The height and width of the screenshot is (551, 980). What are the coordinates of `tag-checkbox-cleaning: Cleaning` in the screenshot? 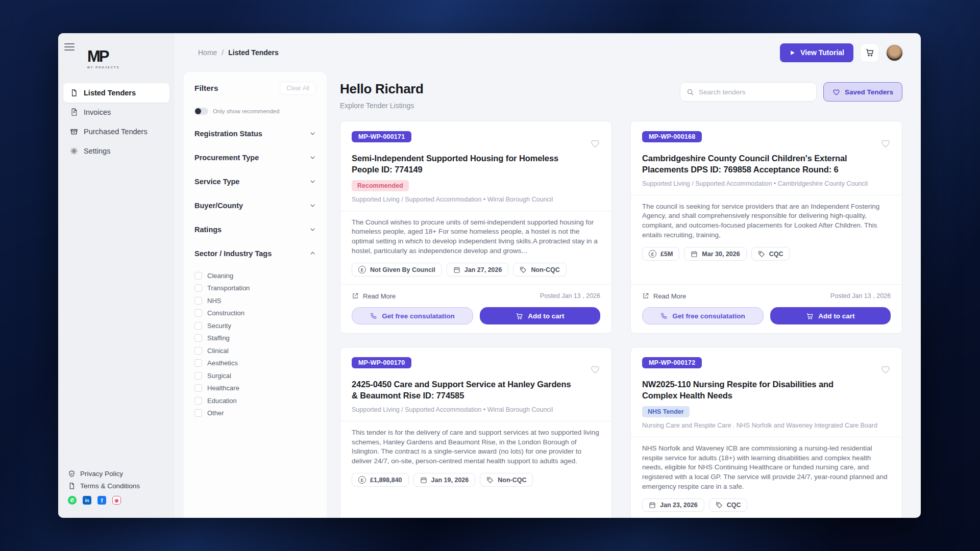 It's located at (255, 276).